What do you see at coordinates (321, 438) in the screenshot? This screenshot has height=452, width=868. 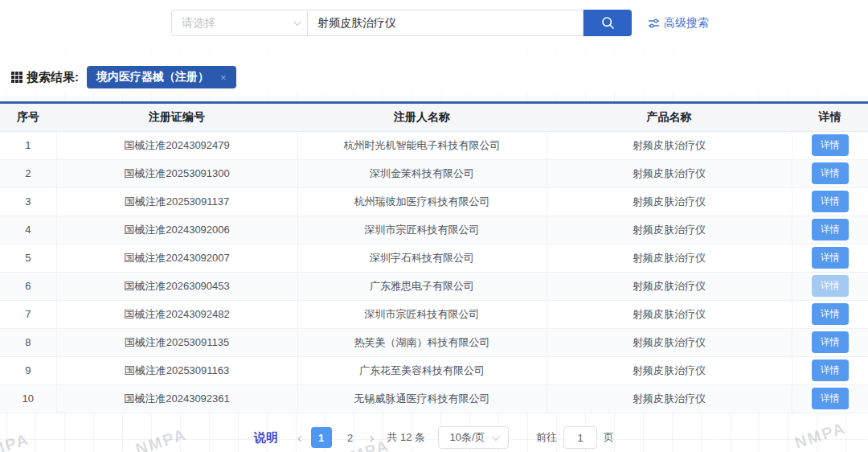 I see `page-button-1: 1` at bounding box center [321, 438].